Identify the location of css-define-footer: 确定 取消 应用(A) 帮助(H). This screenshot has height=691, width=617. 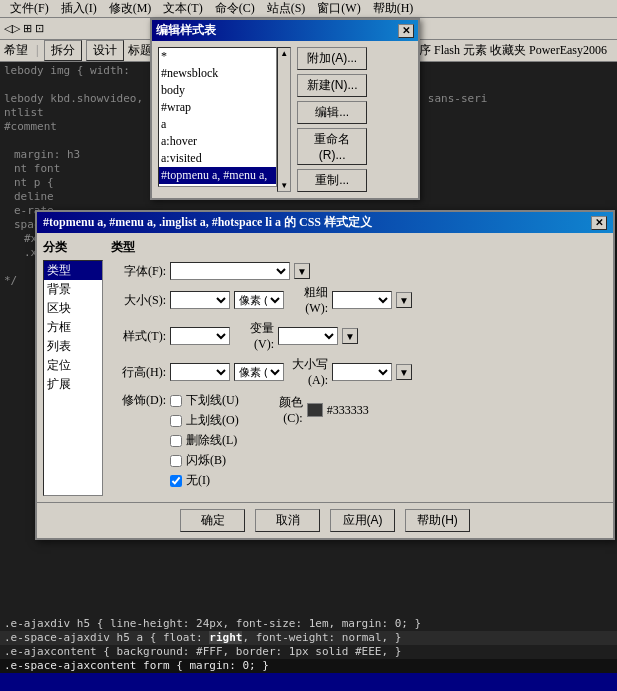
(325, 520).